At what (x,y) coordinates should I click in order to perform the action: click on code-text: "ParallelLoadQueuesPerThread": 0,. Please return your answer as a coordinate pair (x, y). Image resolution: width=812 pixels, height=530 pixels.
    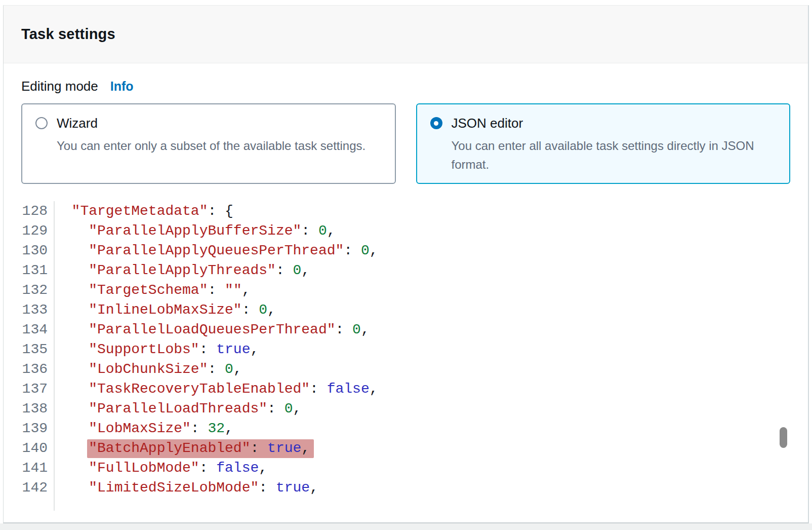
    Looking at the image, I should click on (212, 329).